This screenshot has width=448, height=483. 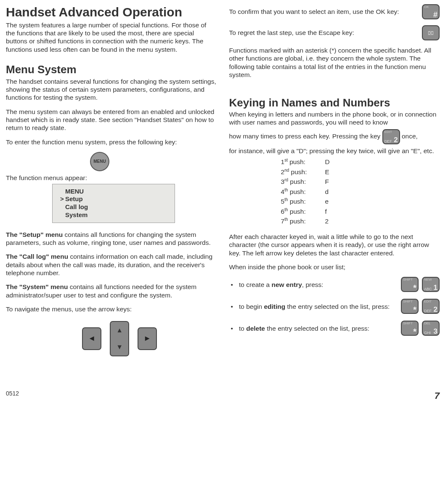 I want to click on lcd-item-setup: Setup, so click(x=118, y=199).